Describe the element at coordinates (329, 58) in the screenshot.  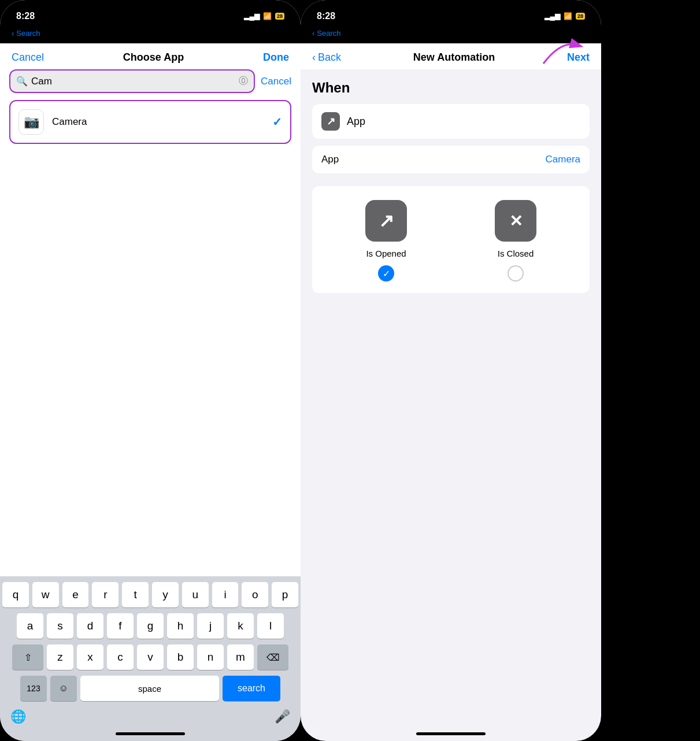
I see `back-label: Back` at that location.